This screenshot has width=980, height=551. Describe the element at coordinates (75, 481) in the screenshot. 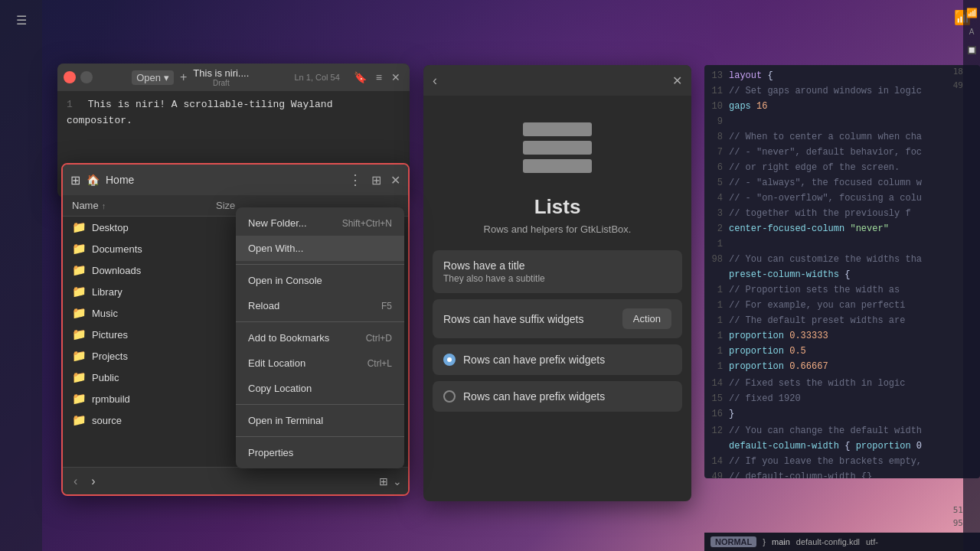

I see `fm-back-button: ‹` at that location.